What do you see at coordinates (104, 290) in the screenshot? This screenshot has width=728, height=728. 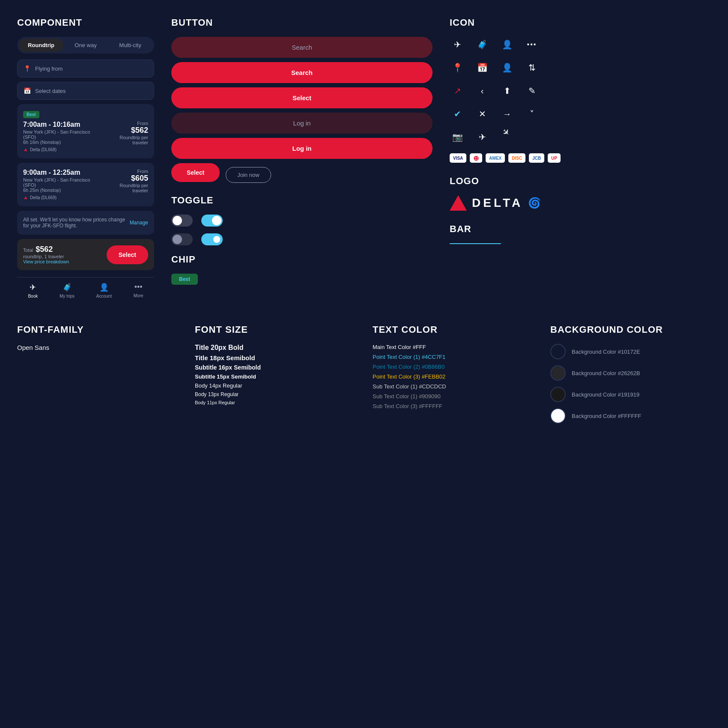 I see `nav-account: 👤 Account` at bounding box center [104, 290].